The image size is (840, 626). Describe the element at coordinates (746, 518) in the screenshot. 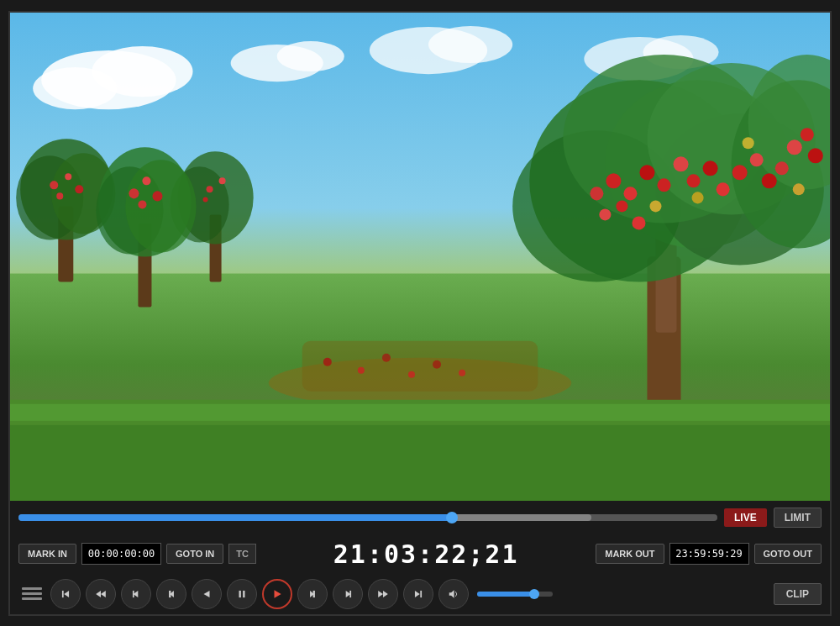

I see `live-button: LIVE` at that location.